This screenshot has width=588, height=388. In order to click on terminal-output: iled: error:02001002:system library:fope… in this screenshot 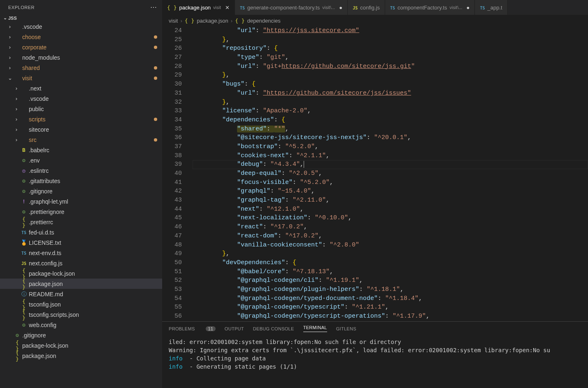, I will do `click(375, 362)`.